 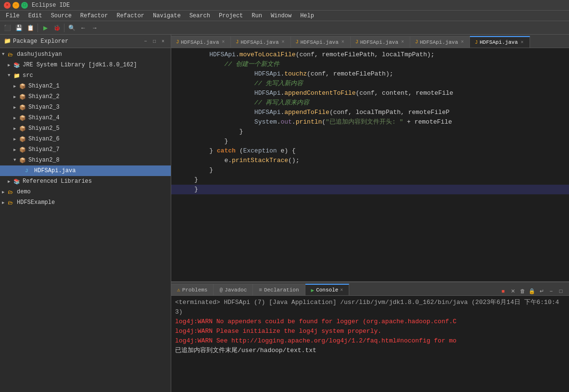 I want to click on menu-refactor2: Refactor, so click(x=130, y=16).